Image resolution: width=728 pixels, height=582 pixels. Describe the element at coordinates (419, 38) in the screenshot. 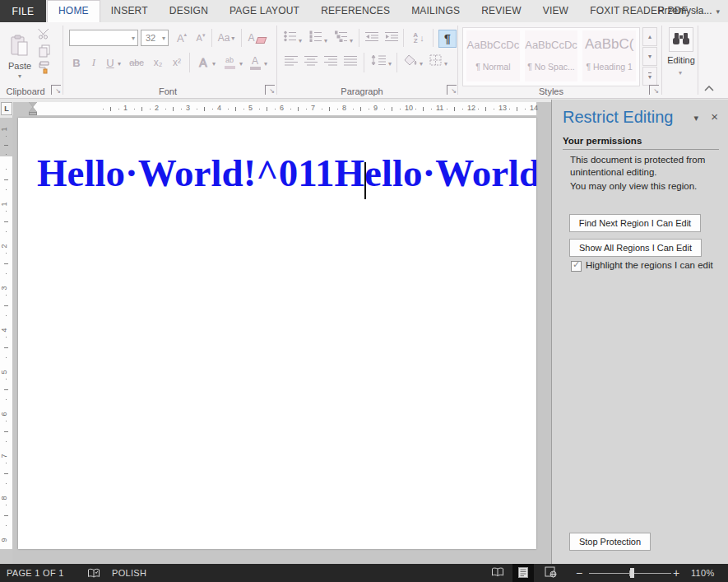

I see `sort-button: A Z ↓` at that location.